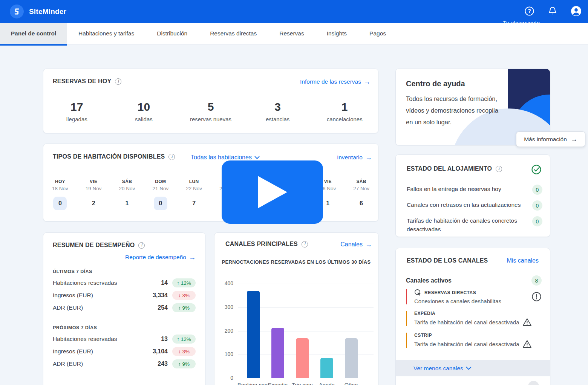 This screenshot has height=385, width=588. Describe the element at coordinates (306, 284) in the screenshot. I see `chart-gridline` at that location.